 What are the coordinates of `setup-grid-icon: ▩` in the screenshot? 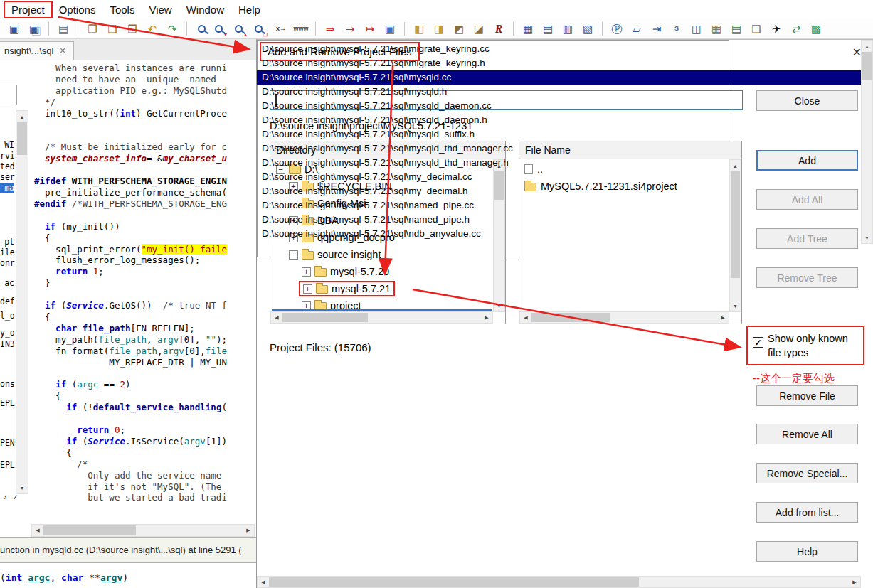 It's located at (816, 29).